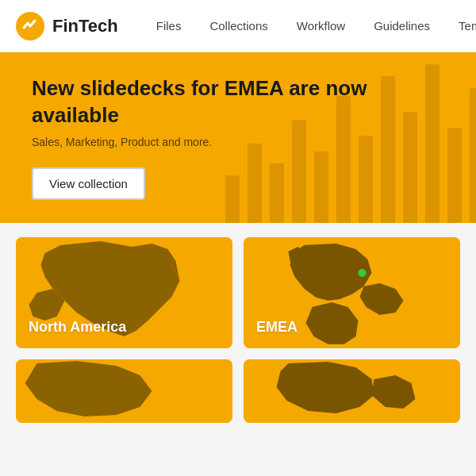 Image resolution: width=476 pixels, height=476 pixels. I want to click on nav-files: Files, so click(169, 26).